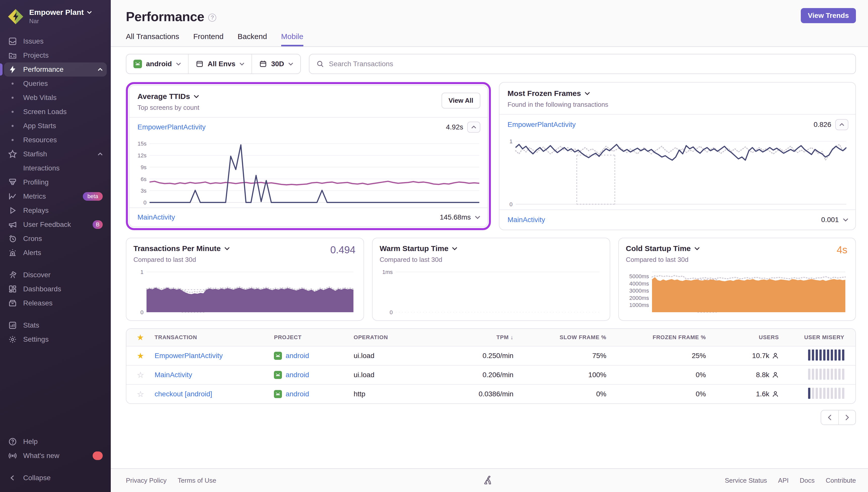  Describe the element at coordinates (678, 93) in the screenshot. I see `most-frozen-frames-title: Most Frozen Frames` at that location.